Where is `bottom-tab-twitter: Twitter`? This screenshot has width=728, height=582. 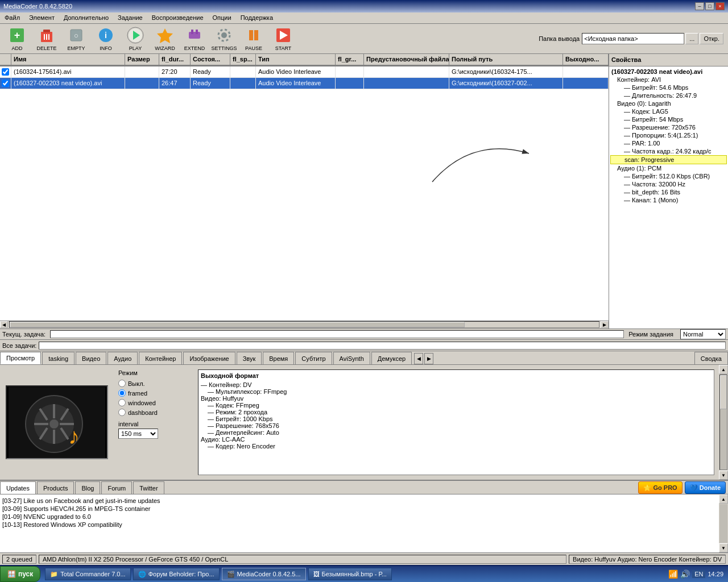 bottom-tab-twitter: Twitter is located at coordinates (148, 488).